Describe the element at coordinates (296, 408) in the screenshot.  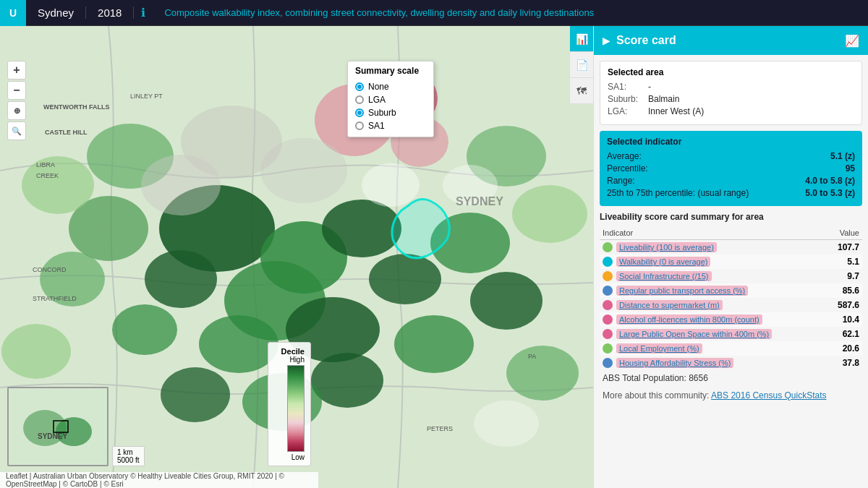
I see `legend-color-bar` at that location.